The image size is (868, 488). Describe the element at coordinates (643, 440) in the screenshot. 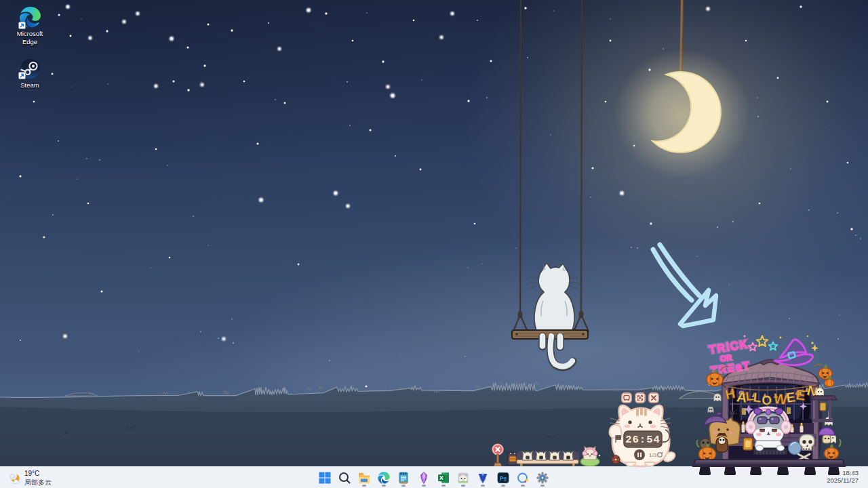

I see `svg-text: 26:54` at that location.